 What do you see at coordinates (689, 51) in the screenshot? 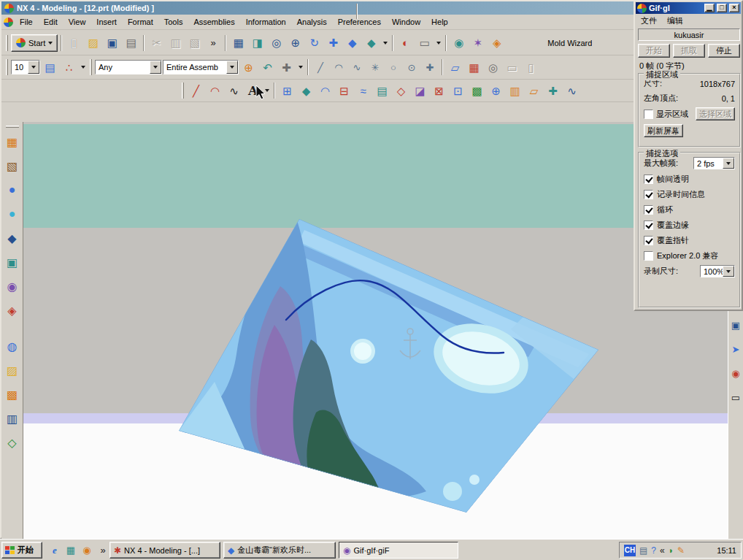
I see `grab-frame-button: 抓取` at bounding box center [689, 51].